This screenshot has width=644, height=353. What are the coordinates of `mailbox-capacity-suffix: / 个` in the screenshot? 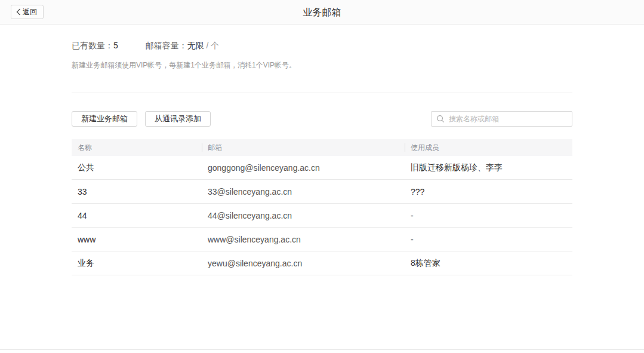 It's located at (212, 45).